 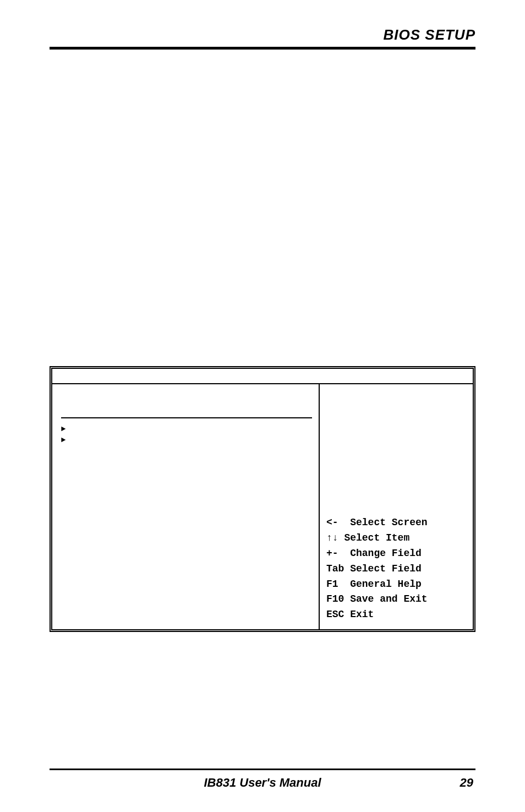 I want to click on hint-general-help: F1 General Help, so click(x=396, y=585).